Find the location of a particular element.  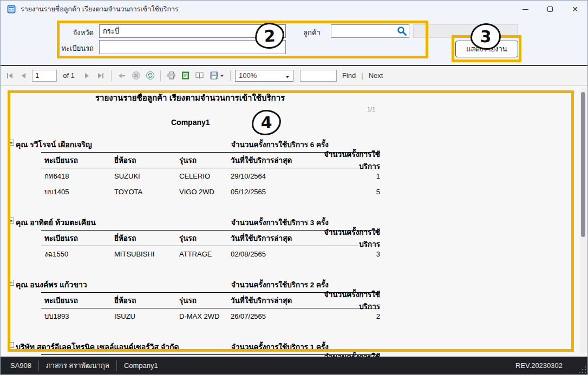

table-cell: ATTRAGE is located at coordinates (205, 254).